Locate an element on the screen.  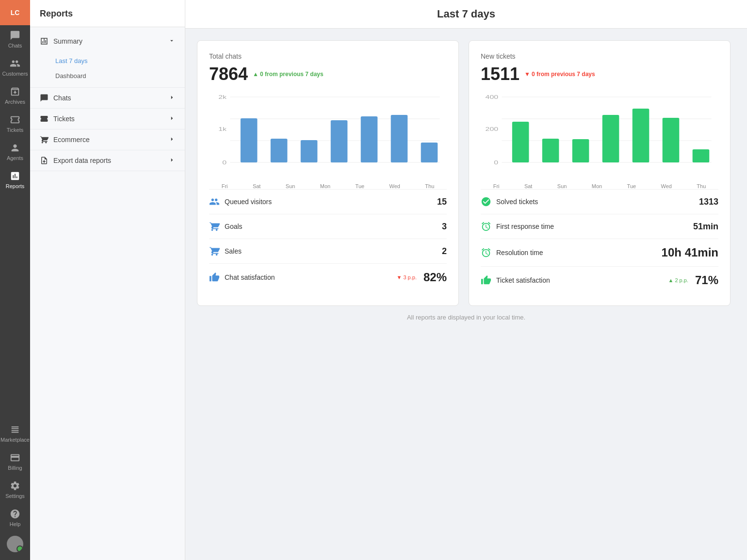
nav-section-export: Export data reports is located at coordinates (108, 161).